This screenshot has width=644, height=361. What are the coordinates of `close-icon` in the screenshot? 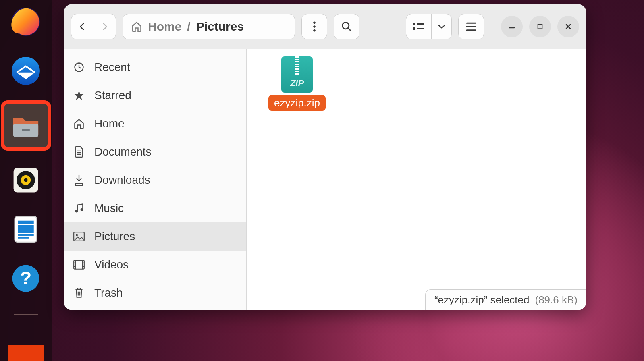 It's located at (568, 27).